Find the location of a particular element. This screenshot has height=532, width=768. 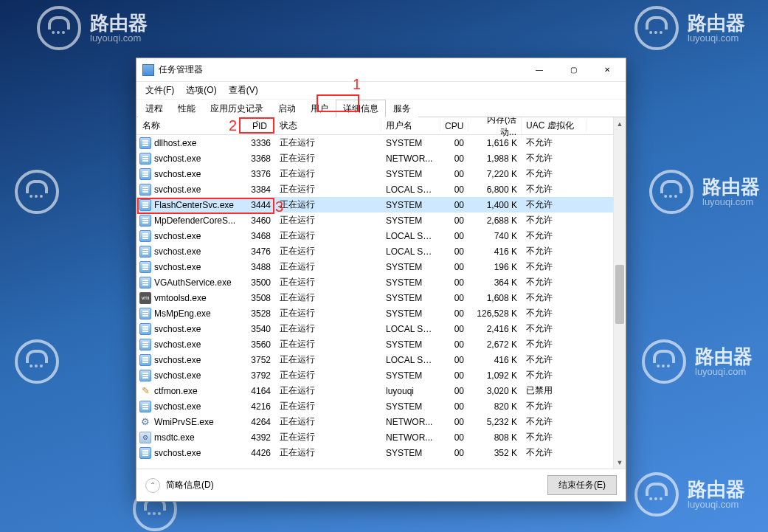

user-cell: luyouqi is located at coordinates (411, 391).